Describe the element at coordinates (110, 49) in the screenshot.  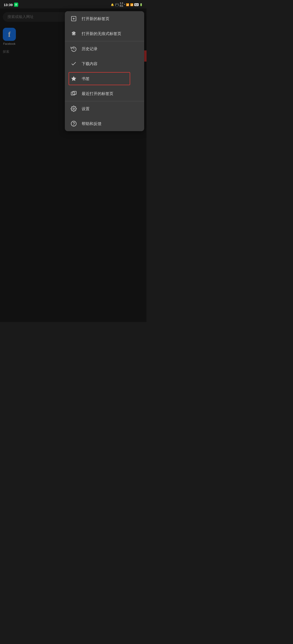
I see `history-label: 历史记录` at that location.